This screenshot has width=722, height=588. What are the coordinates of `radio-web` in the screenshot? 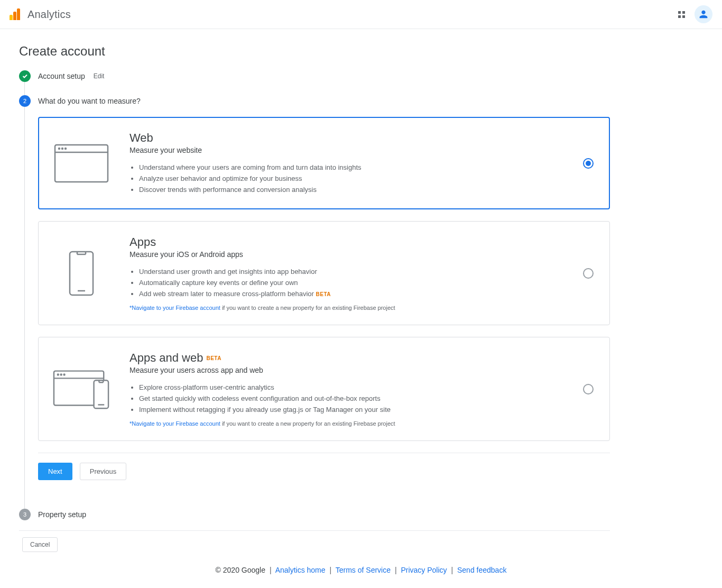 It's located at (588, 163).